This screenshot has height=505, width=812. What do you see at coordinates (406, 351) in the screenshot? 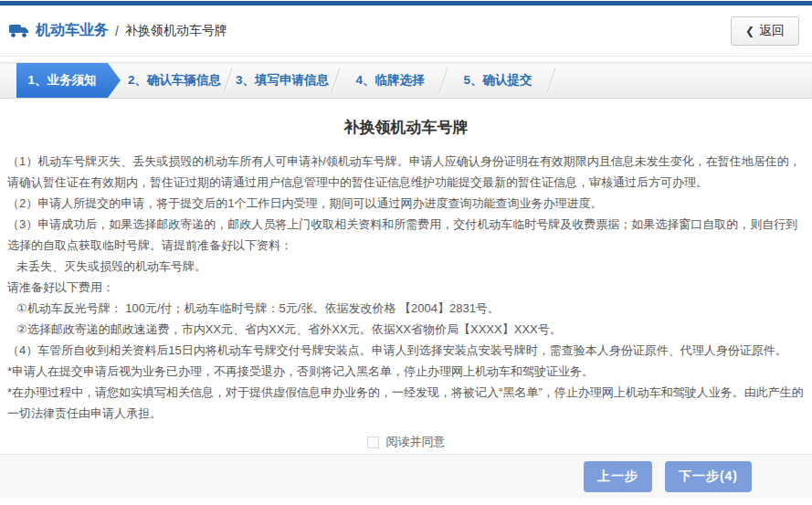
I see `notice-paragraph: （4）车管所自收到相关资料后15日内将机动车号牌交付号牌安装点。申请人到选择安装…` at bounding box center [406, 351].